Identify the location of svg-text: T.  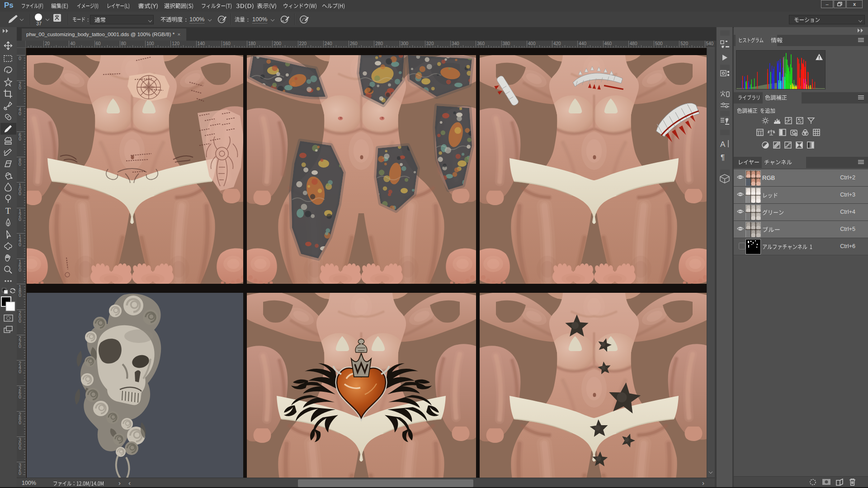
(8, 211).